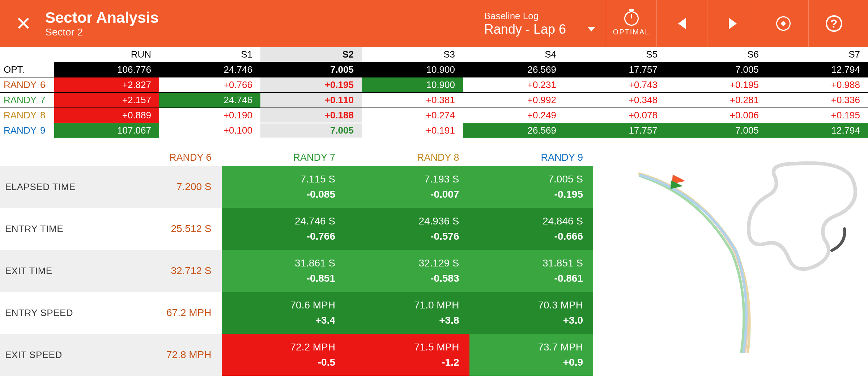 This screenshot has height=391, width=868. I want to click on metrics-cell: 24.936 S-0.576, so click(407, 229).